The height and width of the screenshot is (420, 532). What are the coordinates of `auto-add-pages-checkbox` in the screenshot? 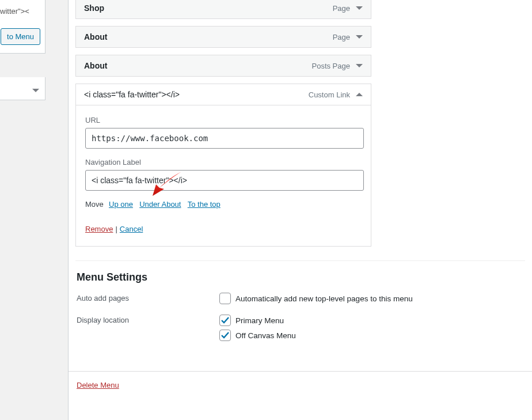 It's located at (225, 298).